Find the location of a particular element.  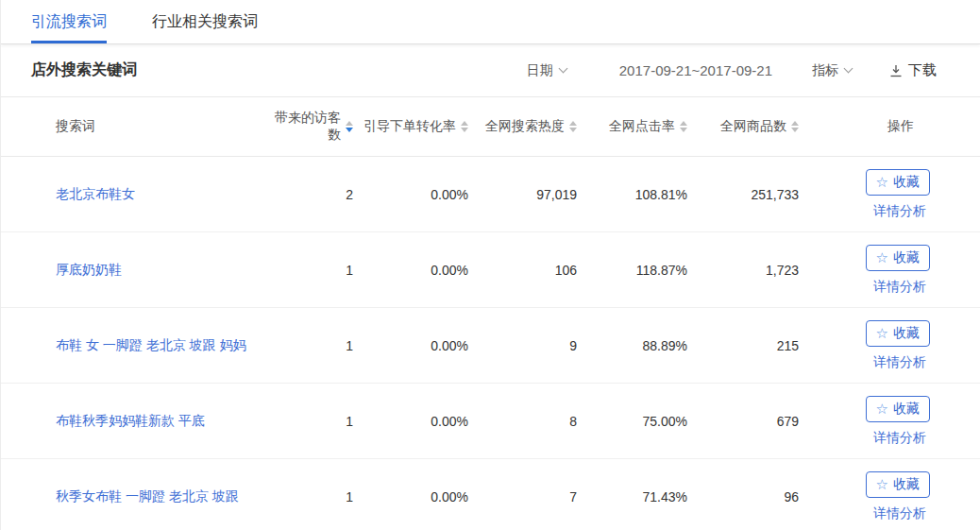

table-row: 厚底奶奶鞋 1 0.00% 106 118.87% 1,723 ☆ 收藏 详情分… is located at coordinates (491, 270).